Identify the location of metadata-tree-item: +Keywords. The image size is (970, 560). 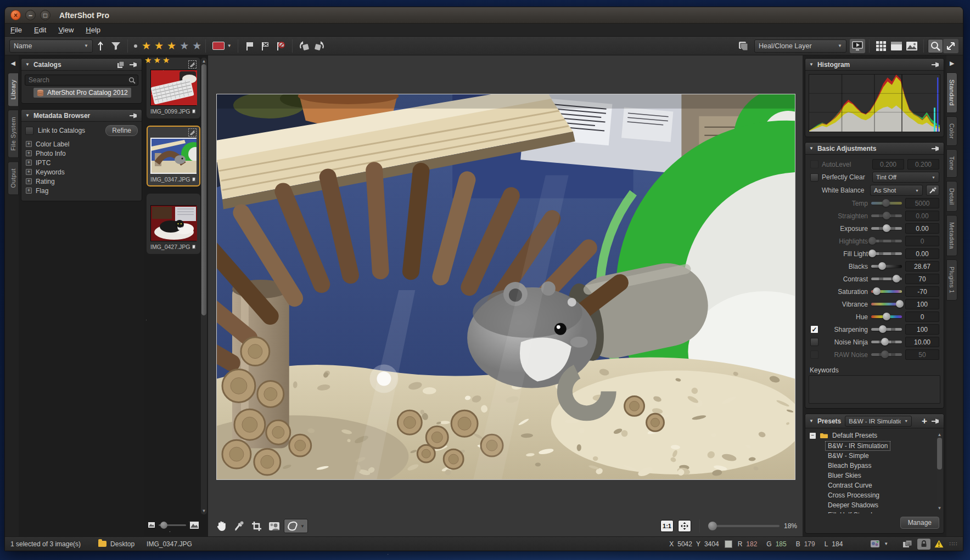
(81, 172).